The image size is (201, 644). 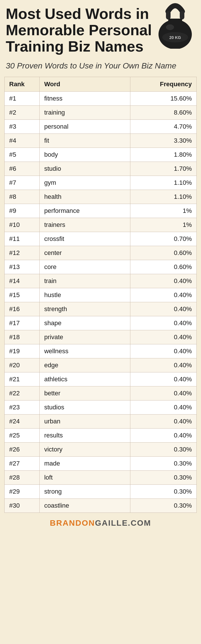 What do you see at coordinates (85, 351) in the screenshot?
I see `word-cell: wellness` at bounding box center [85, 351].